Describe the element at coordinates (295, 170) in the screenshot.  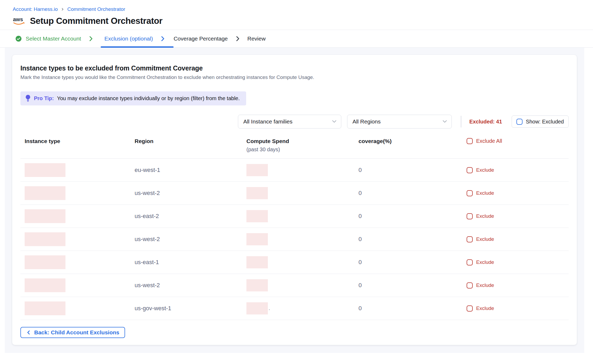
I see `table-row: eu-west-1 0 Exclude` at that location.